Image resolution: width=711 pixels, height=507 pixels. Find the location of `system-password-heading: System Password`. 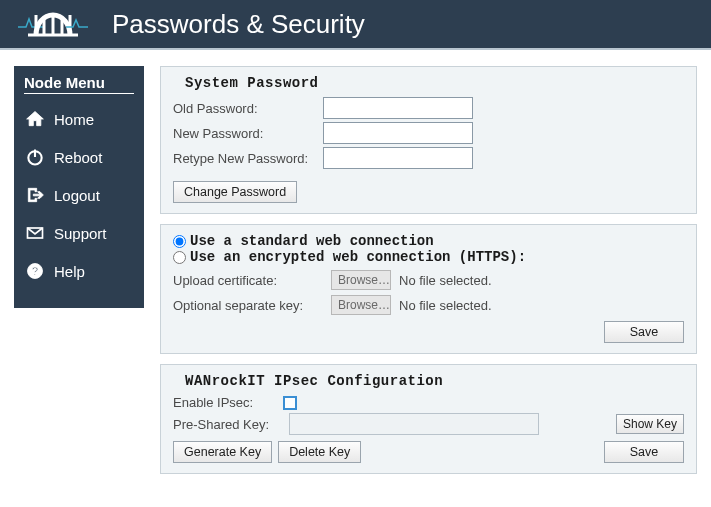

system-password-heading: System Password is located at coordinates (428, 83).